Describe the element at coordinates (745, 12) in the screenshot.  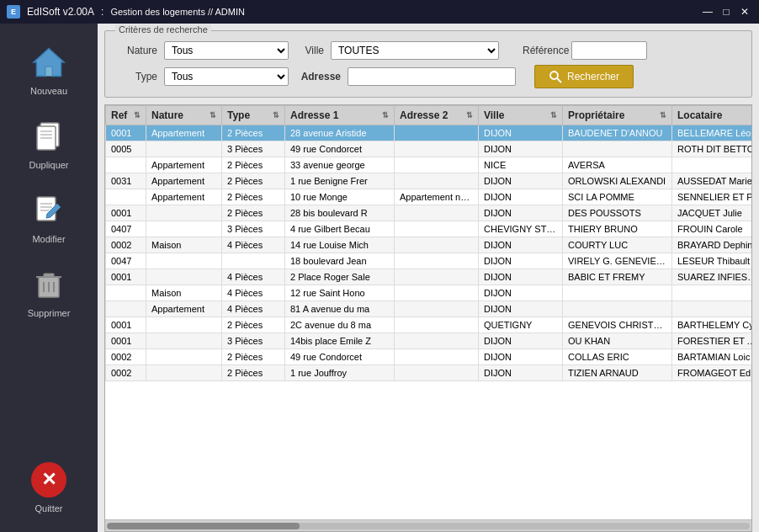
I see `close-button: ✕` at that location.